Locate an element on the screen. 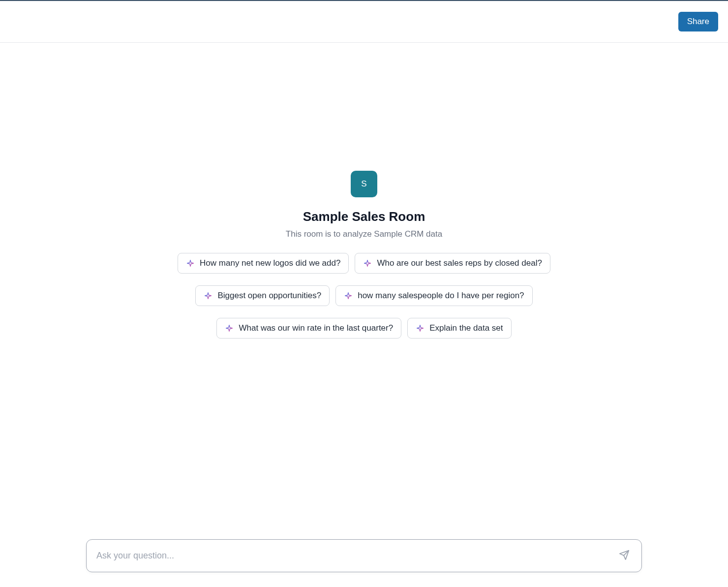 This screenshot has width=728, height=587. send-icon is located at coordinates (624, 556).